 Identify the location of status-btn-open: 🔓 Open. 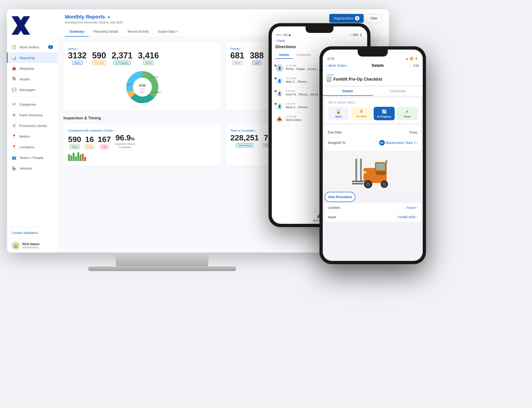
(338, 114).